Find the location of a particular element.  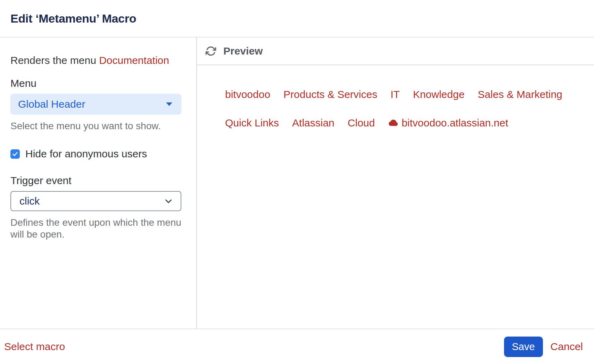

menu-item-bitvoodoo: bitvoodoo is located at coordinates (248, 94).